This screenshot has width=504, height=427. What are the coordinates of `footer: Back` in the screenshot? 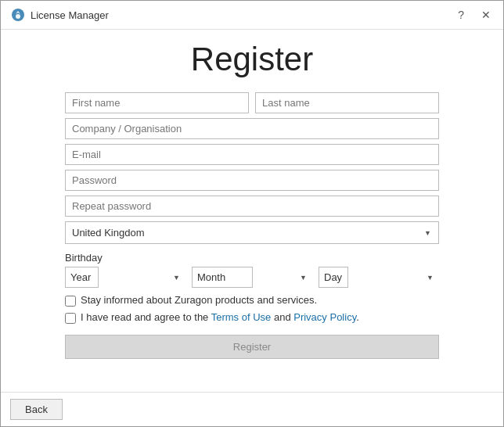 It's located at (252, 409).